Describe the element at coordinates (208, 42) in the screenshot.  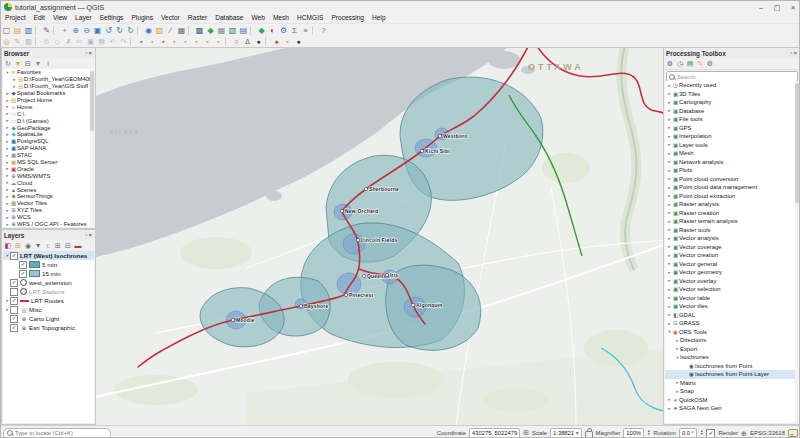
I see `rotate-label-icon: ▪` at that location.